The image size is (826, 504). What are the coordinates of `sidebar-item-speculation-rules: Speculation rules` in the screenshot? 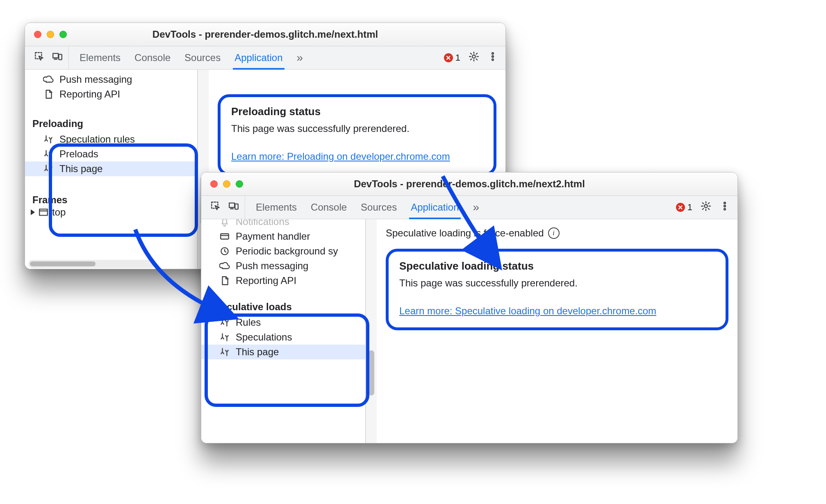 It's located at (111, 139).